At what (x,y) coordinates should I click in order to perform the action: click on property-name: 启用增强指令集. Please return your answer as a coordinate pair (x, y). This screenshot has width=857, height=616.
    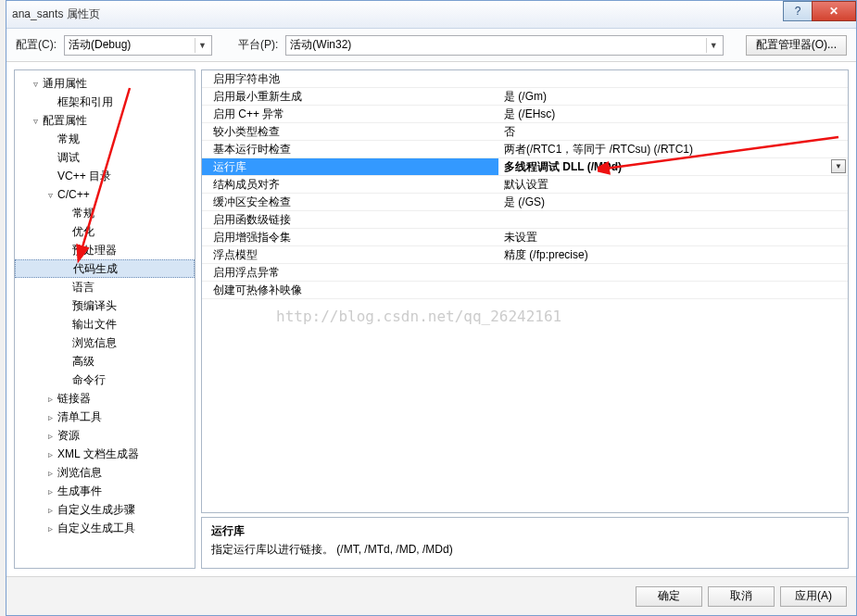
    Looking at the image, I should click on (350, 237).